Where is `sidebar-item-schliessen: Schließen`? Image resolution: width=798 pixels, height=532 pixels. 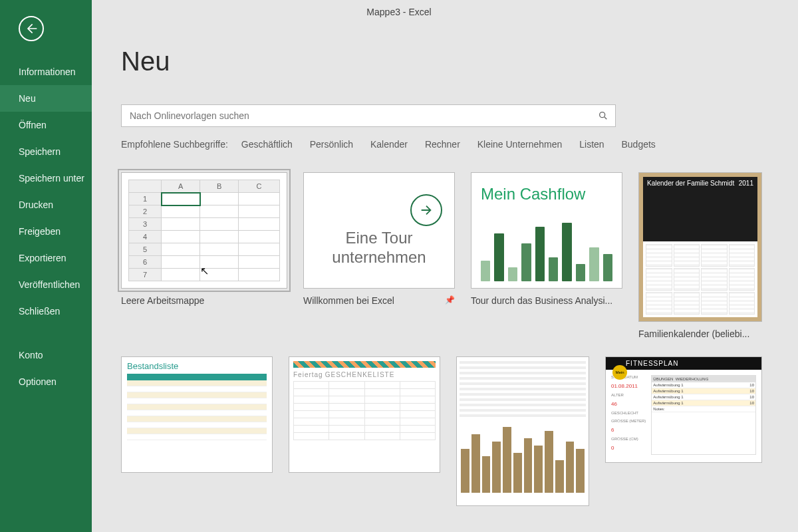 sidebar-item-schliessen: Schließen is located at coordinates (46, 311).